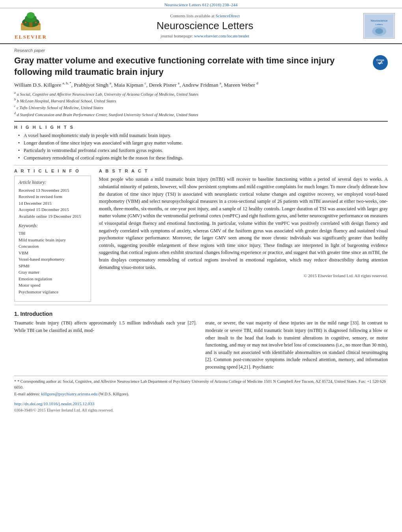 The width and height of the screenshot is (402, 532). Describe the element at coordinates (53, 183) in the screenshot. I see `article-history-title: Article history:` at that location.